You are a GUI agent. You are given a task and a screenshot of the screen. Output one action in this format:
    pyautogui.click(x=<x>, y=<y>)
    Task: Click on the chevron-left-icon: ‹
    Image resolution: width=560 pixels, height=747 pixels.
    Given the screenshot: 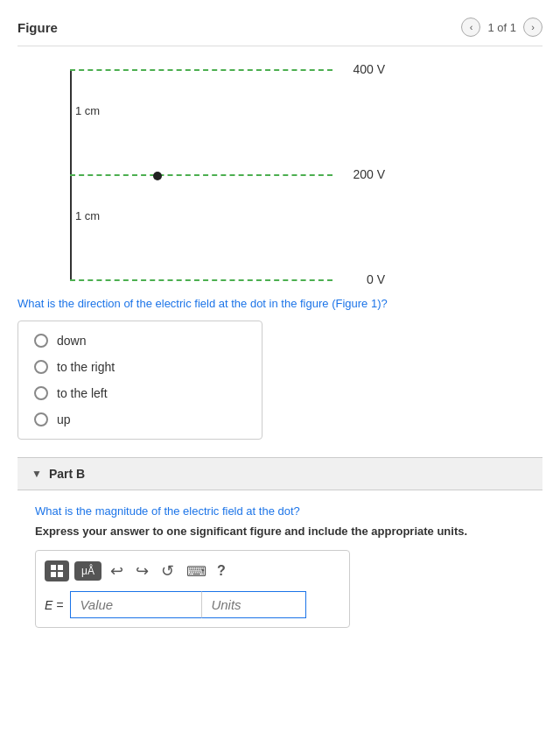 What is the action you would take?
    pyautogui.click(x=472, y=27)
    